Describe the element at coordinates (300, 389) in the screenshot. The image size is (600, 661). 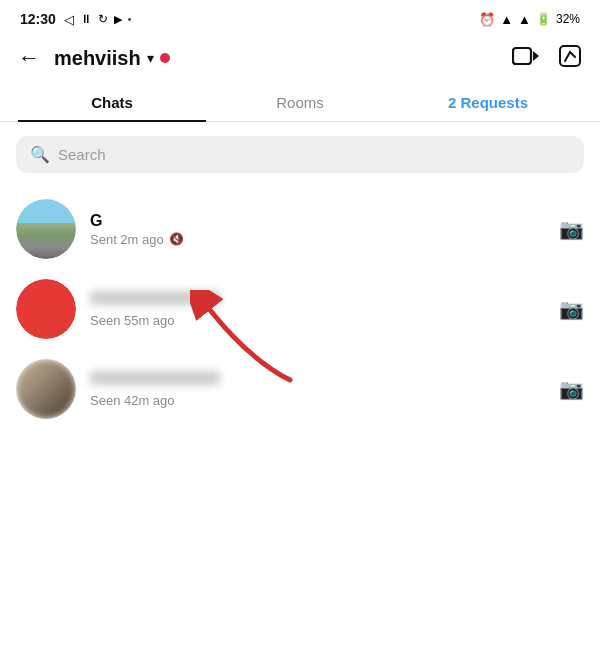
I see `chat-item-3: Seen 42m ago 📷` at that location.